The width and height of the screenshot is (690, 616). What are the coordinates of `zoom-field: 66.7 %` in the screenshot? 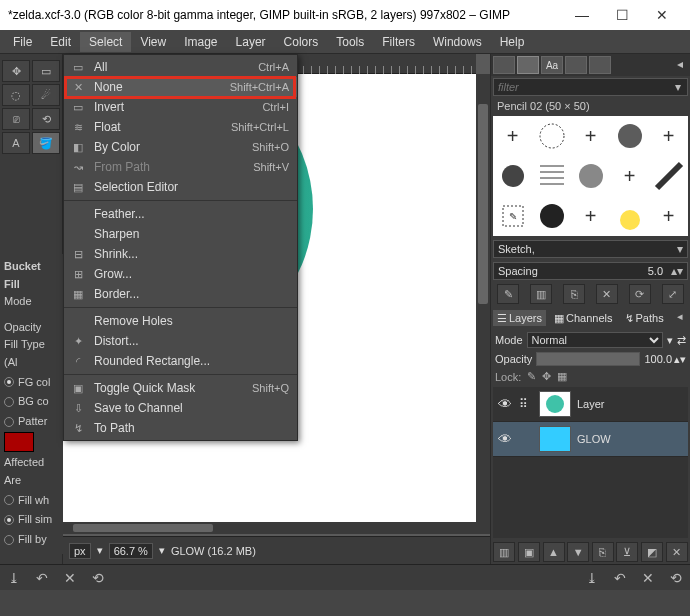 It's located at (131, 551).